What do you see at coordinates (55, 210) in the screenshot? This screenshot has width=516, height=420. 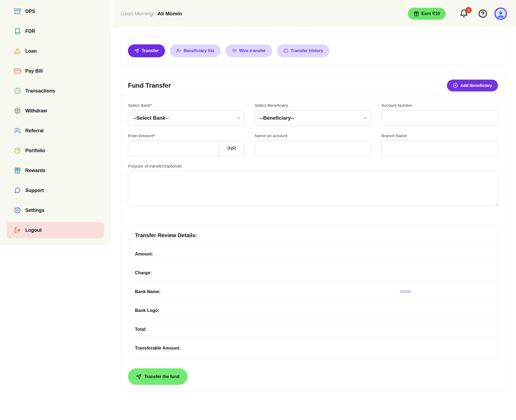 I see `sidebar-item-settings: Settings` at bounding box center [55, 210].